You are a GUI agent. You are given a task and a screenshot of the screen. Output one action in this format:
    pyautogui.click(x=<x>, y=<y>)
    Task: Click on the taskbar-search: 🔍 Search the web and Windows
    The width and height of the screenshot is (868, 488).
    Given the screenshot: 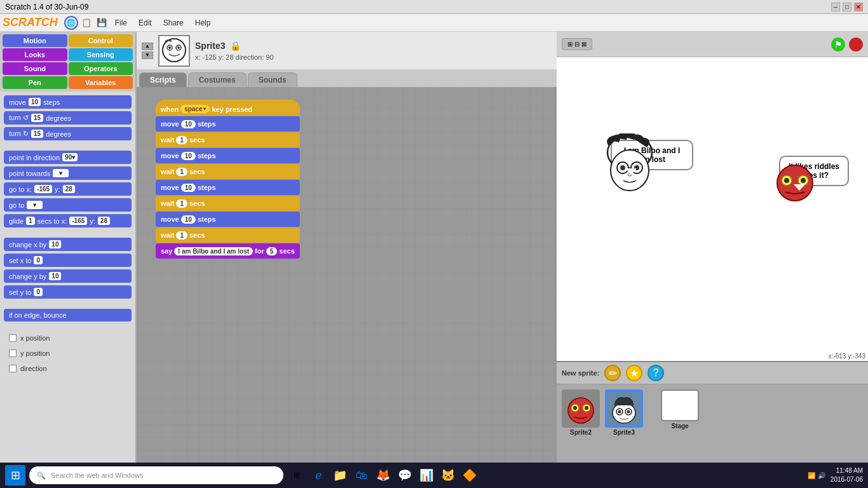 What is the action you would take?
    pyautogui.click(x=156, y=475)
    